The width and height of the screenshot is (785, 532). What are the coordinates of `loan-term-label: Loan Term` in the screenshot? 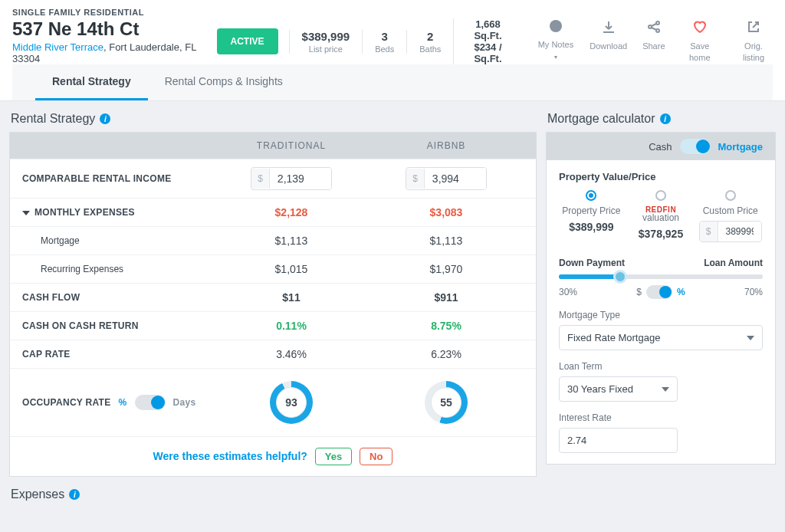 It's located at (661, 366).